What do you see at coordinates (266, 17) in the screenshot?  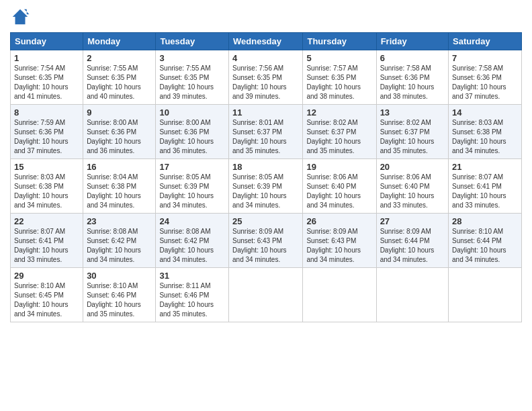 I see `header` at bounding box center [266, 17].